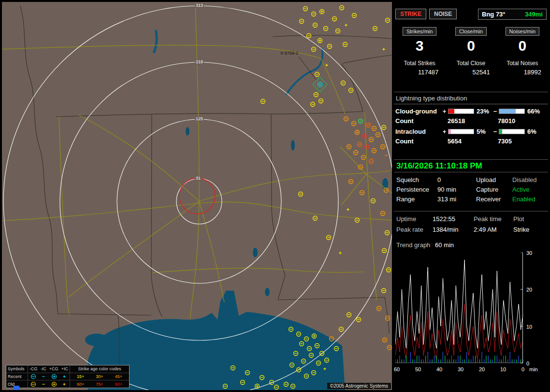 Image resolution: width=550 pixels, height=392 pixels. I want to click on cg-positive-pct: 23%, so click(484, 111).